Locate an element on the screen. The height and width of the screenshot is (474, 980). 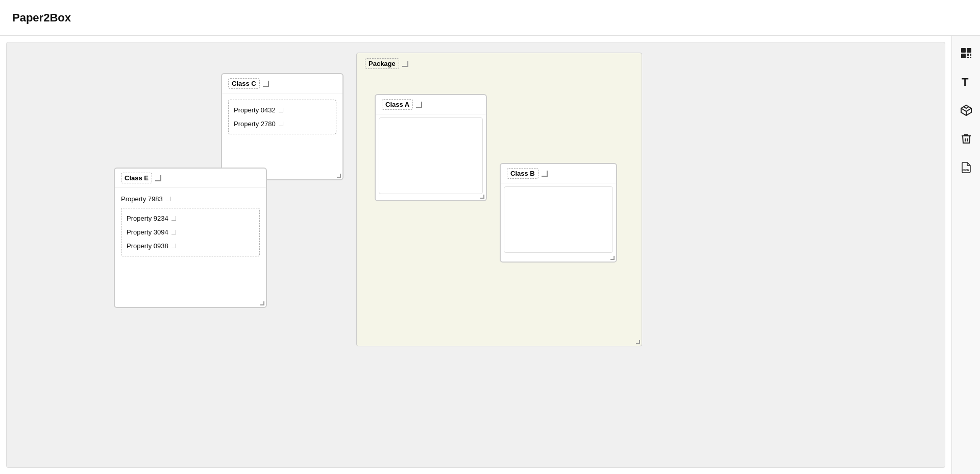
class-e-prop-2: Property 3094 is located at coordinates (190, 232).